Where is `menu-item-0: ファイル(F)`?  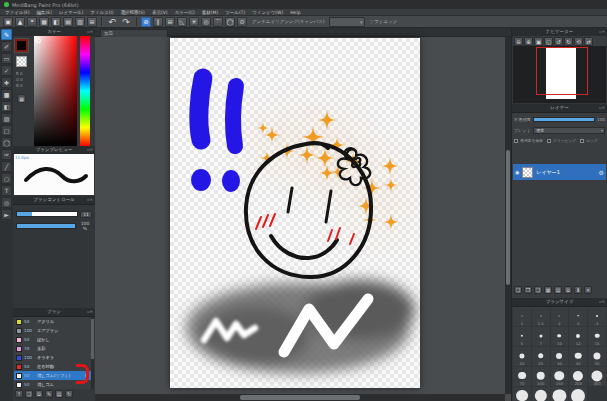
menu-item-0: ファイル(F) is located at coordinates (18, 12).